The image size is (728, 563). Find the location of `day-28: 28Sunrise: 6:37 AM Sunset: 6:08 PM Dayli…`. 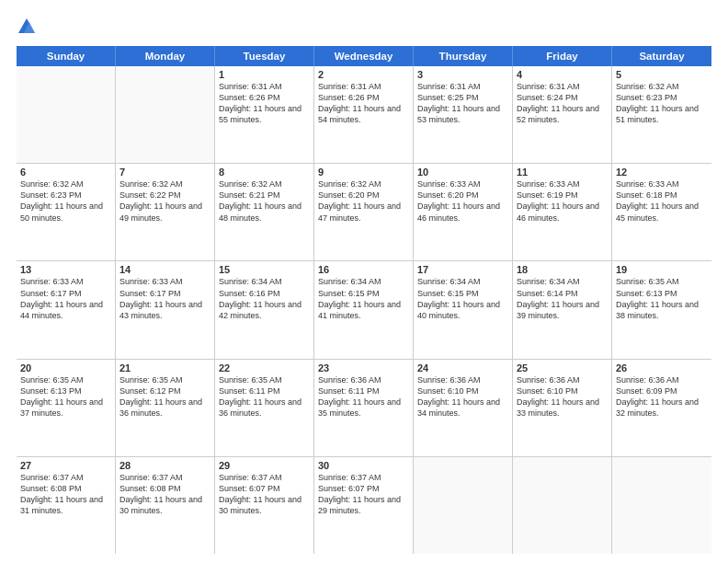

day-28: 28Sunrise: 6:37 AM Sunset: 6:08 PM Dayli… is located at coordinates (165, 506).